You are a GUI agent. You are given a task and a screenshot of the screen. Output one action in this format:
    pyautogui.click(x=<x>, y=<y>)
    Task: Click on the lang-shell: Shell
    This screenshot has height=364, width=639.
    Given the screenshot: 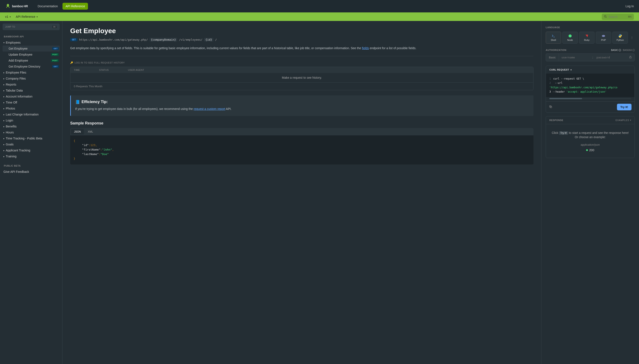 What is the action you would take?
    pyautogui.click(x=553, y=38)
    